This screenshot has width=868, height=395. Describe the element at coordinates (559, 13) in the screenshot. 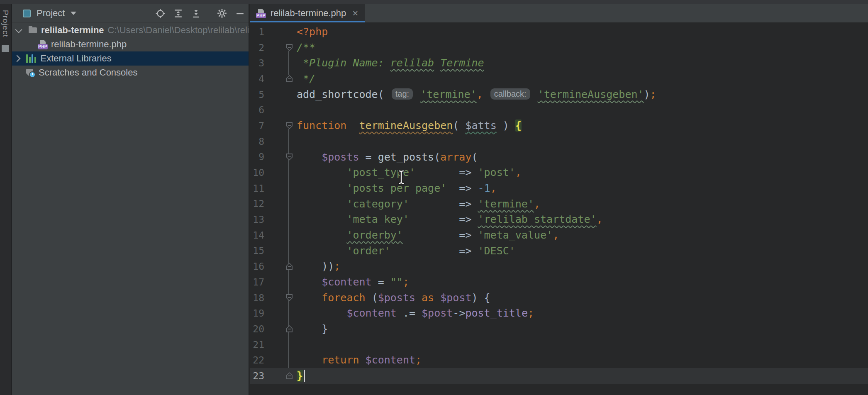

I see `editor-tab-bar: PHP relilab-termine.php ×` at that location.